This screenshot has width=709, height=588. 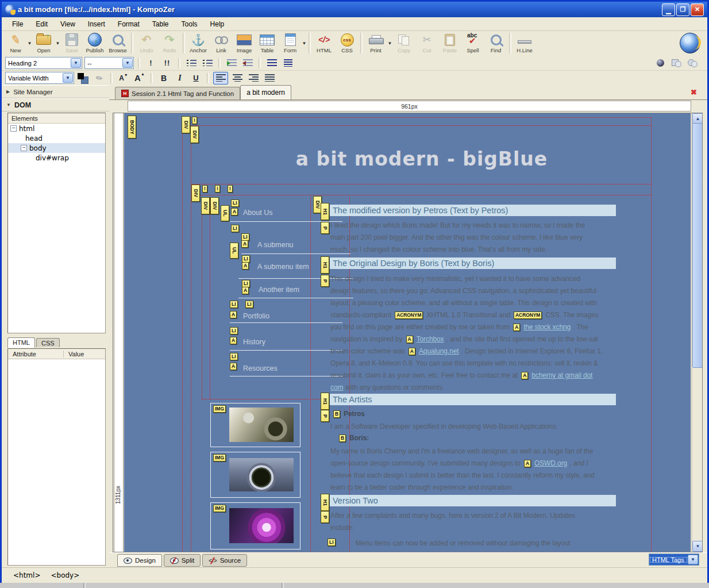 What do you see at coordinates (267, 44) in the screenshot?
I see `table-button: Table` at bounding box center [267, 44].